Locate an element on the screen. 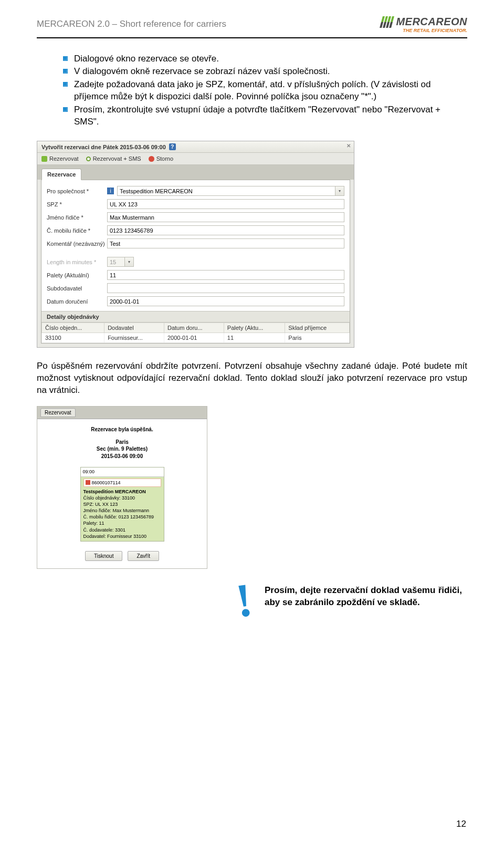 This screenshot has height=842, width=504. phone-label: Č. mobilu řidiče * is located at coordinates (77, 231).